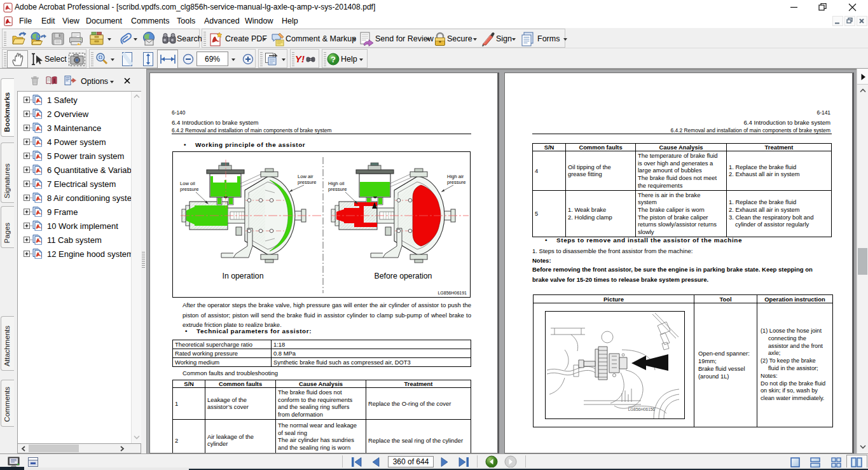  Describe the element at coordinates (642, 410) in the screenshot. I see `svg-text: LG856H06156` at that location.